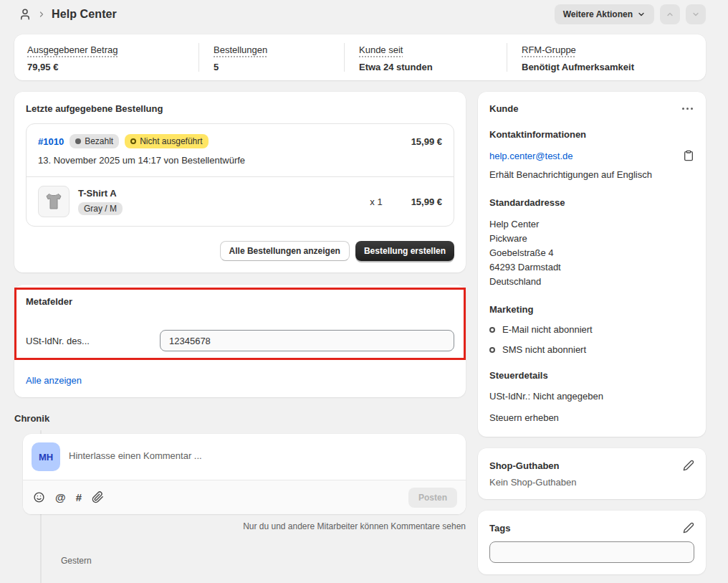 The width and height of the screenshot is (728, 583). What do you see at coordinates (525, 466) in the screenshot?
I see `store-credit-title: Shop-Guthaben` at bounding box center [525, 466].